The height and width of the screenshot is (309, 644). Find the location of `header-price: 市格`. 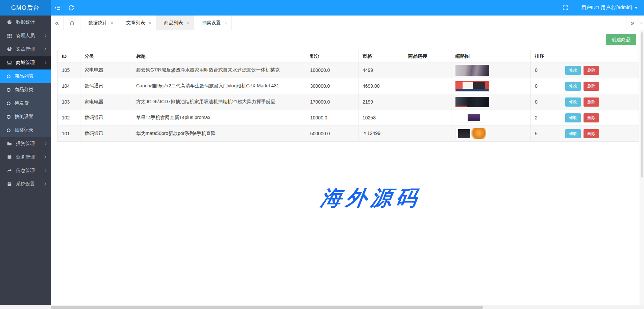

header-price: 市格 is located at coordinates (381, 56).